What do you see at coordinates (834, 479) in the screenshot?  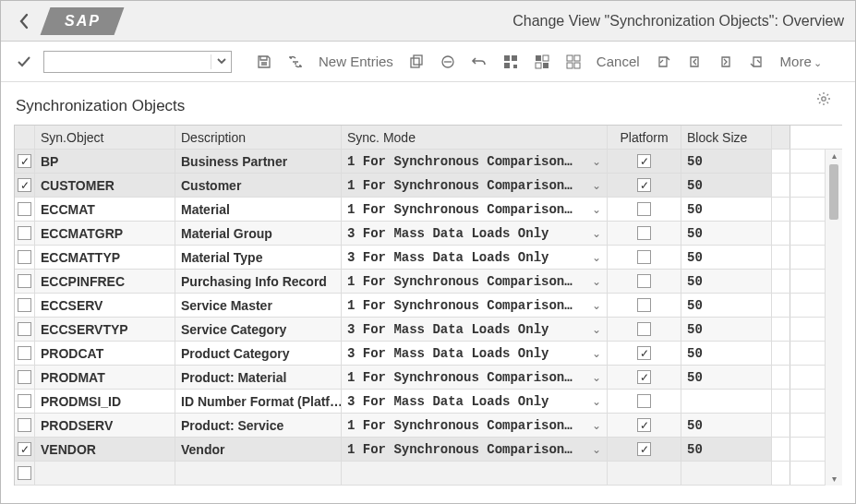 I see `scroll-down-icon: ▾` at bounding box center [834, 479].